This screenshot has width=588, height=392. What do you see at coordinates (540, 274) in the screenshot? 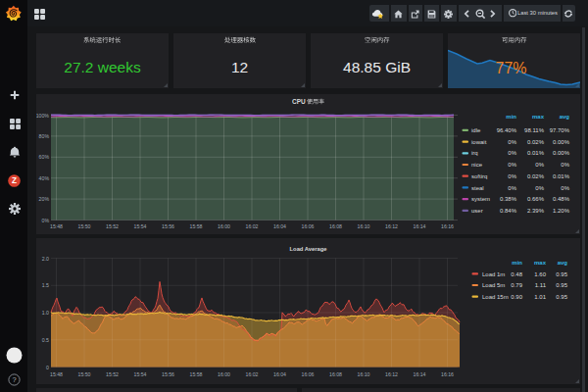
I see `svg-text: 1.60` at bounding box center [540, 274].